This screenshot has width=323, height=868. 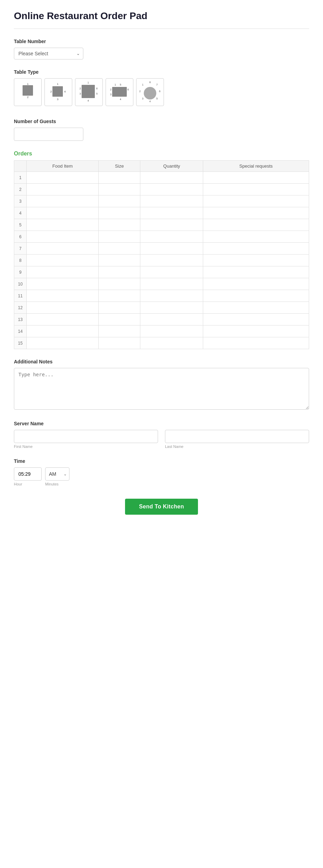 I want to click on svg-text: 8, so click(x=150, y=82).